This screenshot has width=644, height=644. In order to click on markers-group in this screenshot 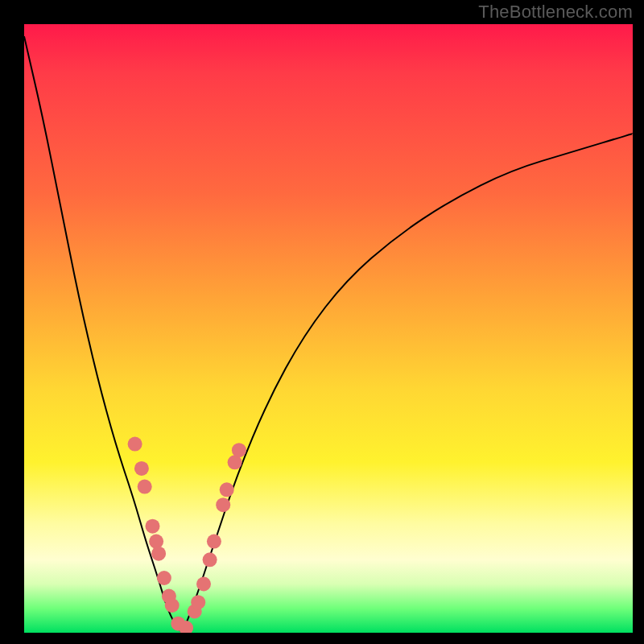, I will do `click(187, 535)`.